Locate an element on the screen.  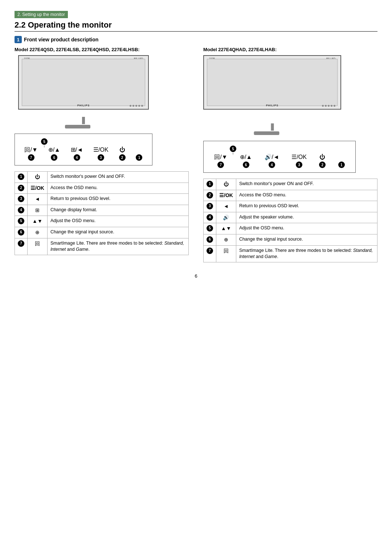
row-desc: Change display format. is located at coordinates (118, 210).